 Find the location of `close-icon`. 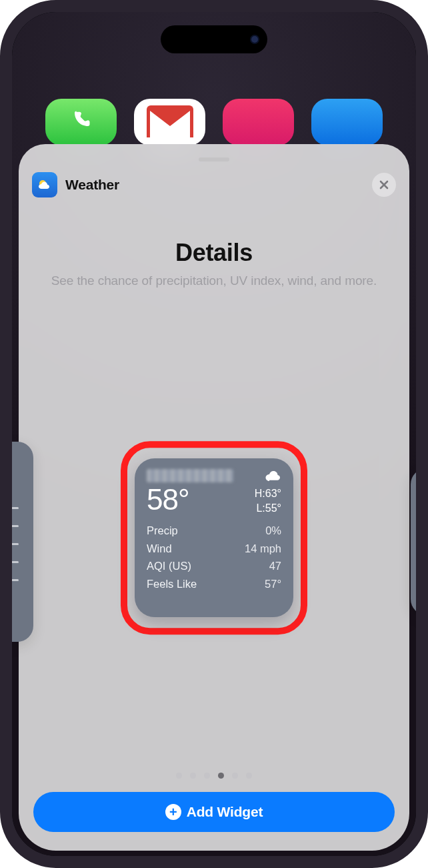

close-icon is located at coordinates (384, 185).